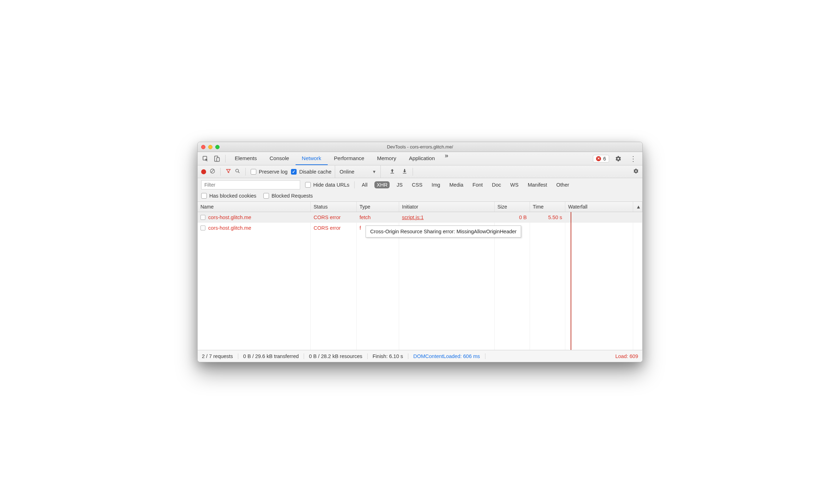  I want to click on tab-elements: Elements, so click(246, 158).